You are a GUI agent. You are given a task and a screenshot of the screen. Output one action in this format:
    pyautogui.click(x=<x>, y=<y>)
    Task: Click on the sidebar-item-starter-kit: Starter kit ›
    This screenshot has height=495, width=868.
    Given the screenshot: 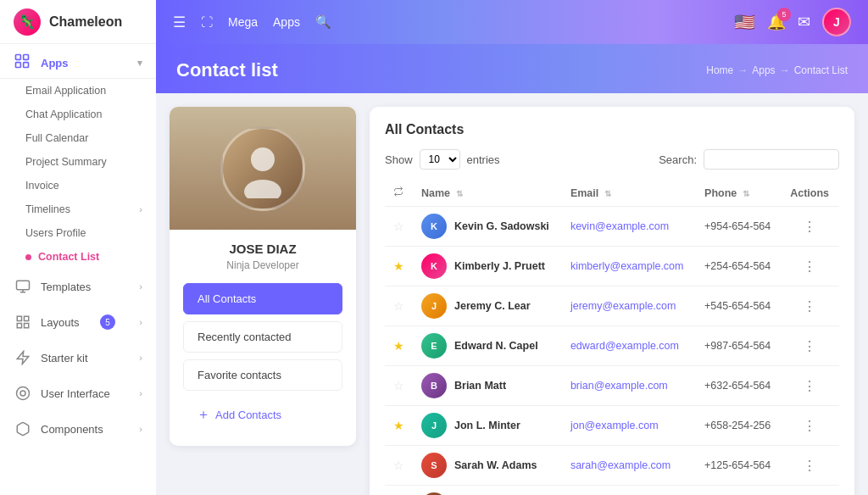 What is the action you would take?
    pyautogui.click(x=78, y=358)
    